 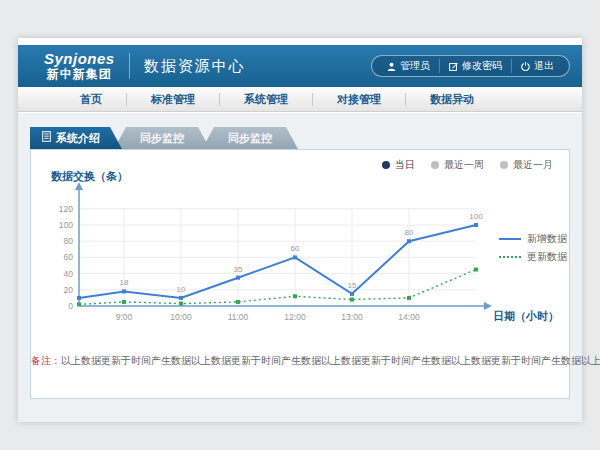 What do you see at coordinates (162, 138) in the screenshot?
I see `tab-sync-monitor-1: 同步监控` at bounding box center [162, 138].